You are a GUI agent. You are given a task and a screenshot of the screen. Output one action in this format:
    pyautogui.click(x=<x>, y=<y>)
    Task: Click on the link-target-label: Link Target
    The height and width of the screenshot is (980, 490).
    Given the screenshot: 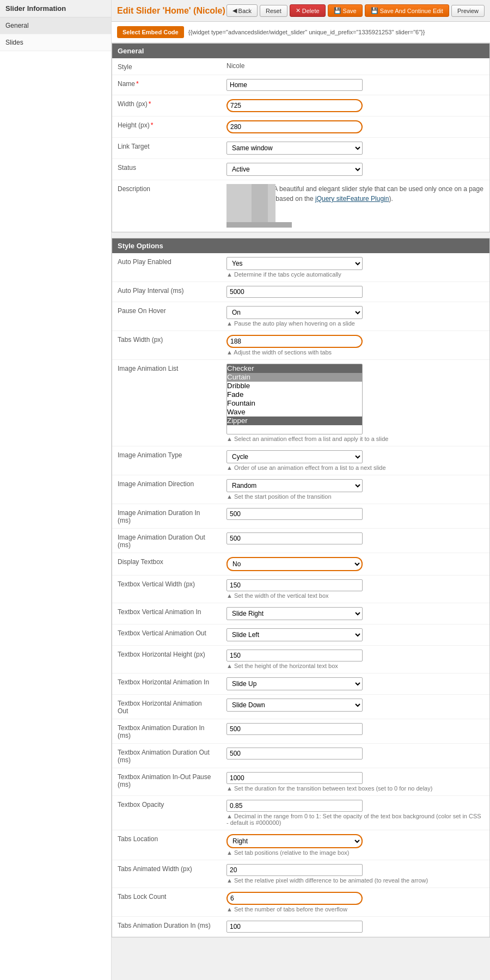 What is the action you would take?
    pyautogui.click(x=167, y=148)
    